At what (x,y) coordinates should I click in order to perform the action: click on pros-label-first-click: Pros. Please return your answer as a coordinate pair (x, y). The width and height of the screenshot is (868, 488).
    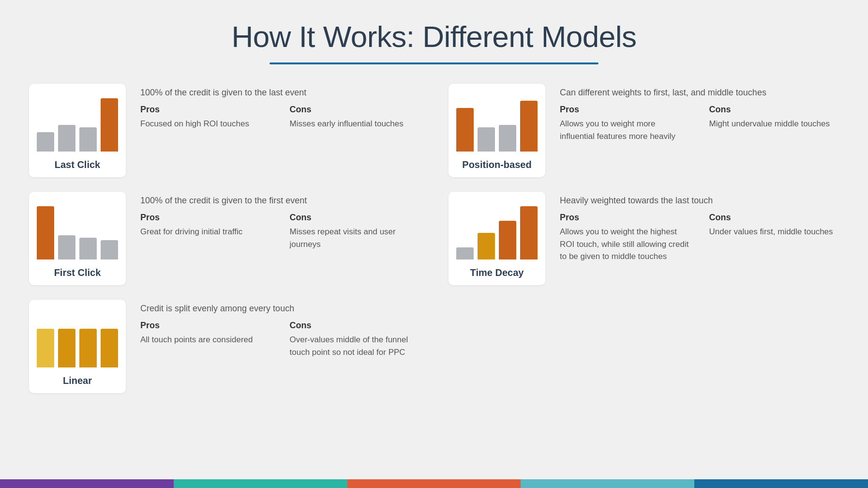
    Looking at the image, I should click on (205, 218).